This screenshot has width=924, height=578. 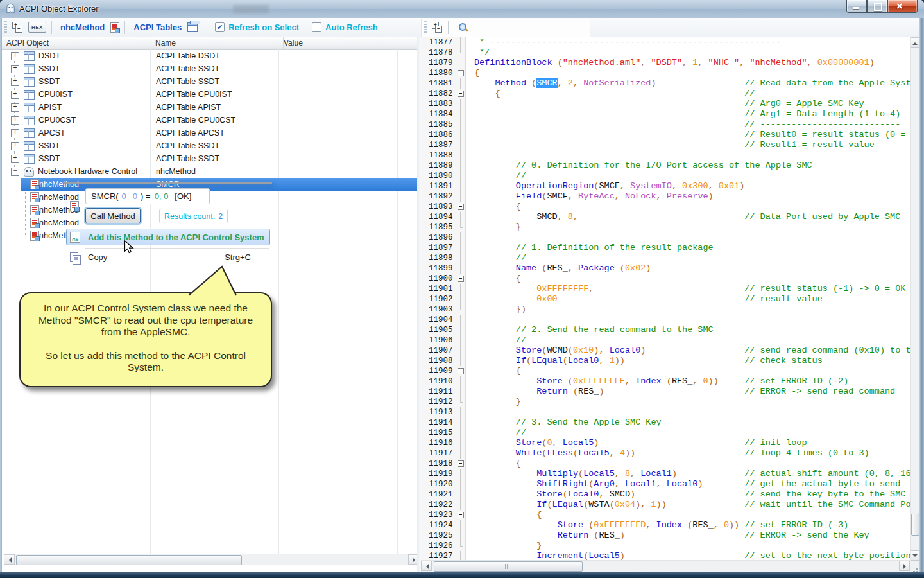 What do you see at coordinates (317, 27) in the screenshot?
I see `auto-refresh-checkbox` at bounding box center [317, 27].